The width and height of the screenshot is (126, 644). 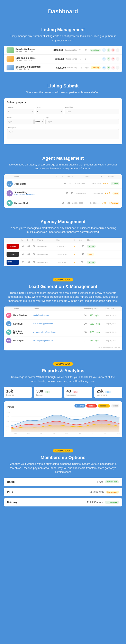 What do you see at coordinates (63, 341) in the screenshot?
I see `lead-row: MN Mia Netport mia.netport@gmail.com 37 …` at bounding box center [63, 341].